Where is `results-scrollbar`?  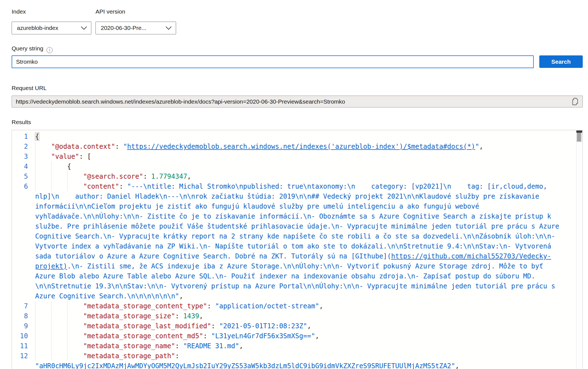
results-scrollbar is located at coordinates (579, 250).